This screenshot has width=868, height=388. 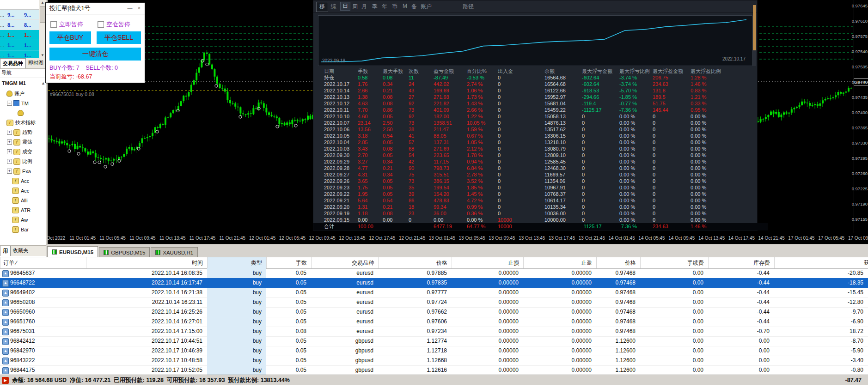 What do you see at coordinates (36, 63) in the screenshot?
I see `tab-tick-chart: 即时图` at bounding box center [36, 63].